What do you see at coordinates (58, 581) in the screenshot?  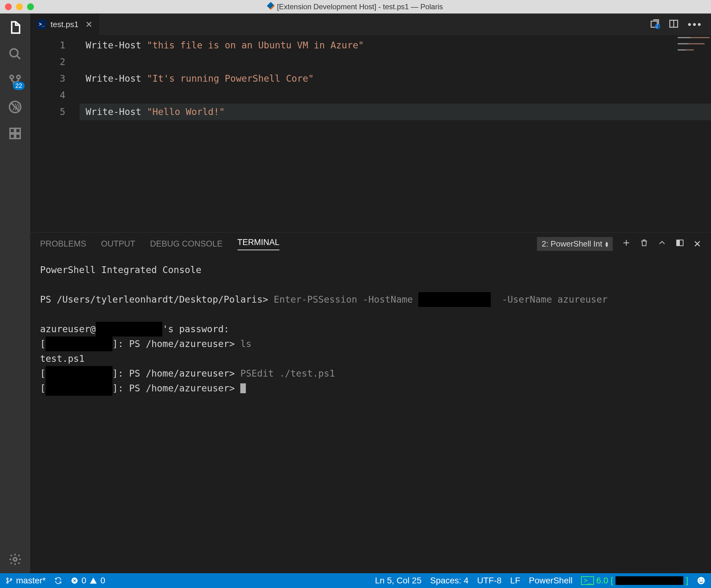 I see `sync-status` at bounding box center [58, 581].